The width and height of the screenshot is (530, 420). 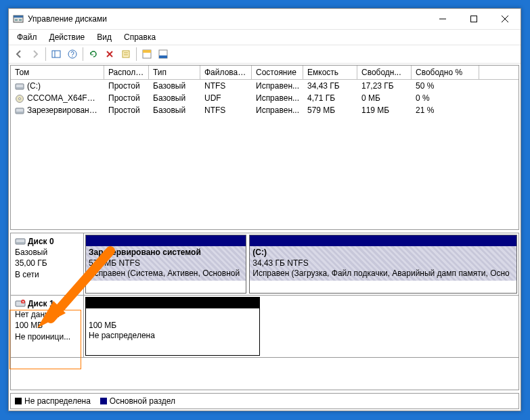 What do you see at coordinates (163, 54) in the screenshot?
I see `tool-view-bottom` at bounding box center [163, 54].